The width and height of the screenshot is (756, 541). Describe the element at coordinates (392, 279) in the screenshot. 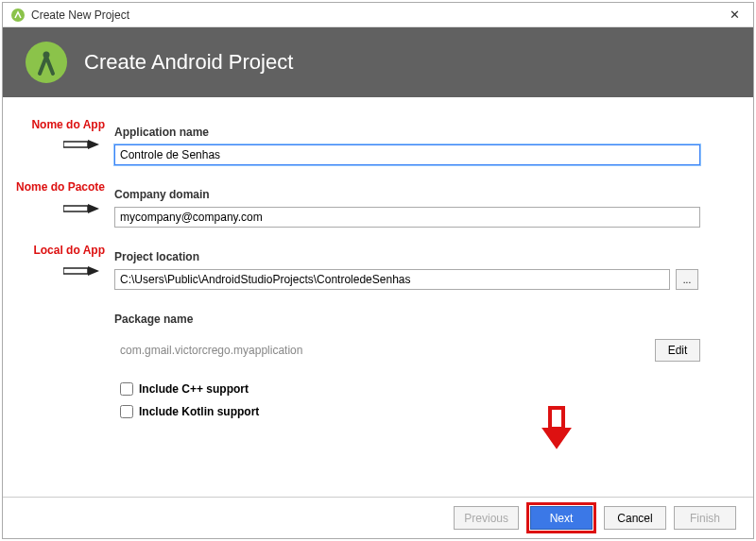

I see `project-location-input` at that location.